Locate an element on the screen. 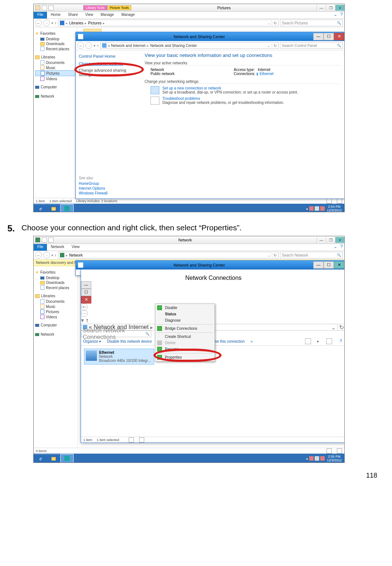 This screenshot has height=566, width=392. ctx-bridge: Bridge Connections is located at coordinates (185, 328).